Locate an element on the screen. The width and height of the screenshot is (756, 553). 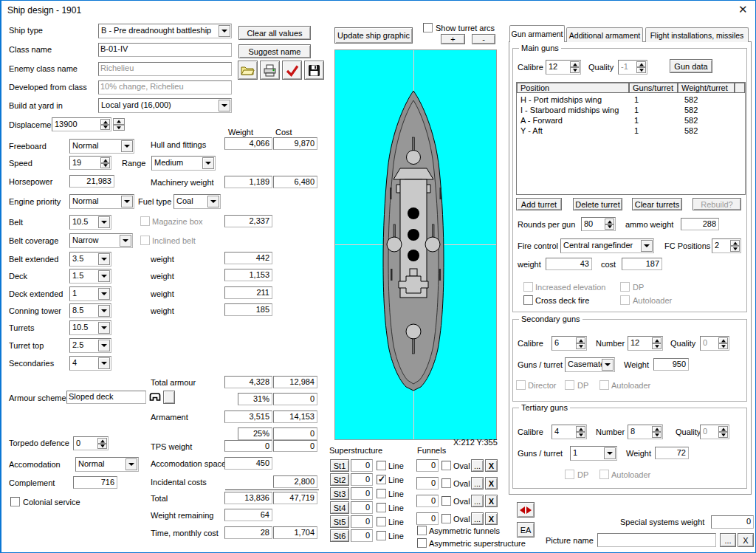
ea-button: EA is located at coordinates (526, 530).